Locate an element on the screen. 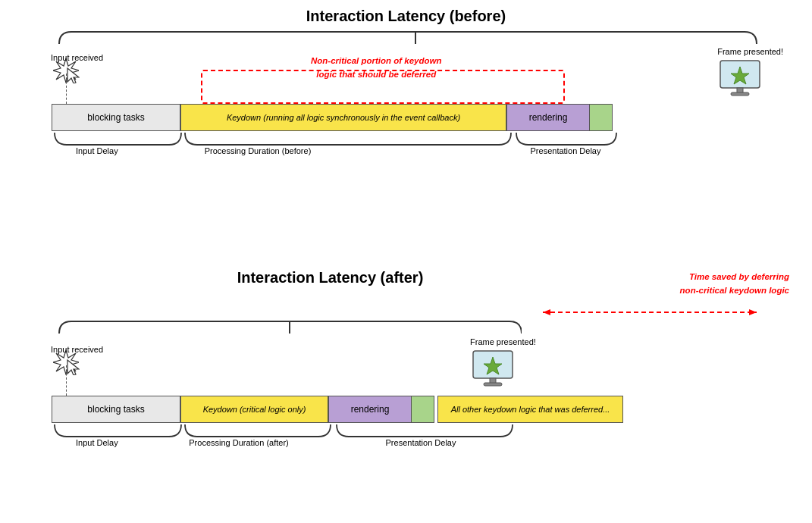  input-delay-brace-top is located at coordinates (118, 139).